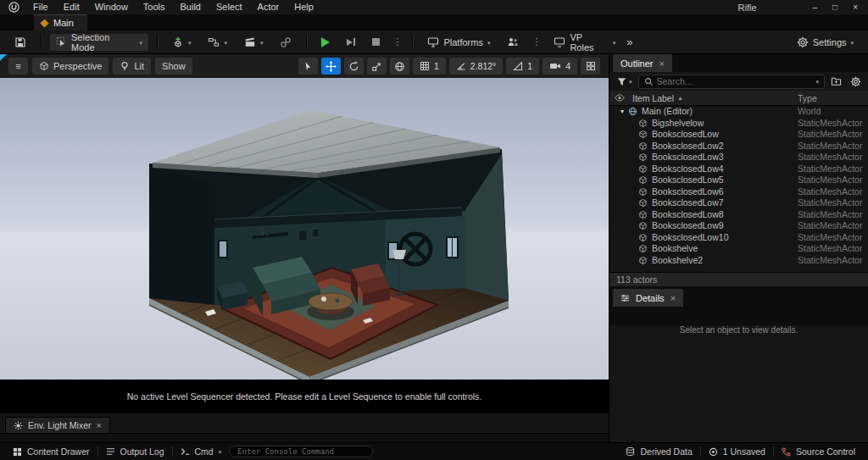 Image resolution: width=868 pixels, height=460 pixels. What do you see at coordinates (835, 7) in the screenshot?
I see `maximize-button: □` at bounding box center [835, 7].